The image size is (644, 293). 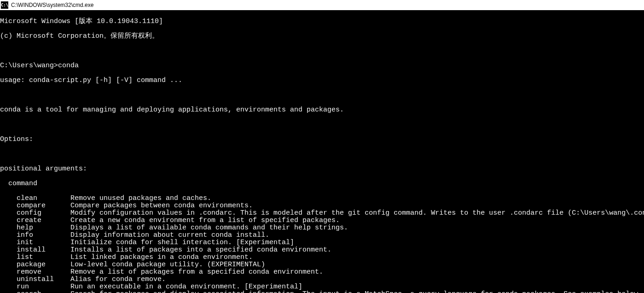 What do you see at coordinates (322, 169) in the screenshot?
I see `positional-header: positional arguments:` at bounding box center [322, 169].